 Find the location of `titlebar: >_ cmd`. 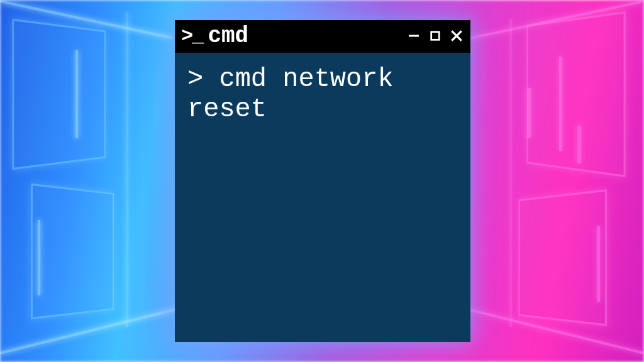

titlebar: >_ cmd is located at coordinates (323, 36).